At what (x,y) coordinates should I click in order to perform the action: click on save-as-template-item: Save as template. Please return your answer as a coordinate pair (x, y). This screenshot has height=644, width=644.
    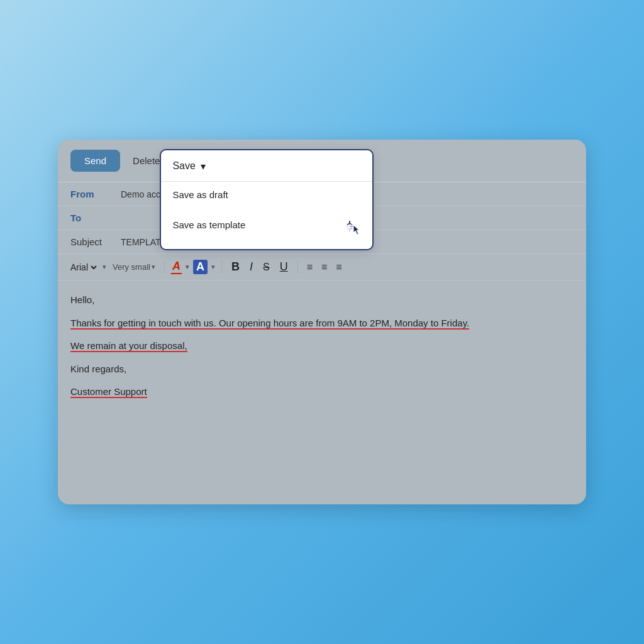
    Looking at the image, I should click on (267, 225).